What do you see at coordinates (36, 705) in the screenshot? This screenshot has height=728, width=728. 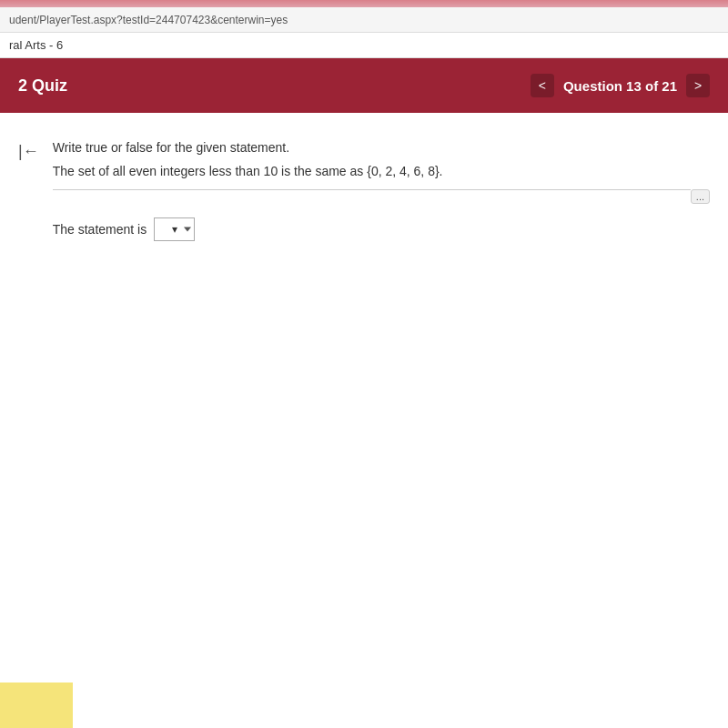 I see `sticky-note` at bounding box center [36, 705].